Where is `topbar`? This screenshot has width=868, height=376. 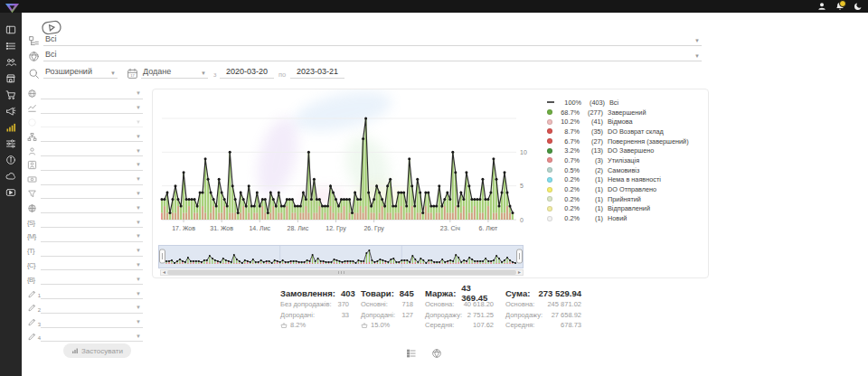
topbar is located at coordinates (434, 6).